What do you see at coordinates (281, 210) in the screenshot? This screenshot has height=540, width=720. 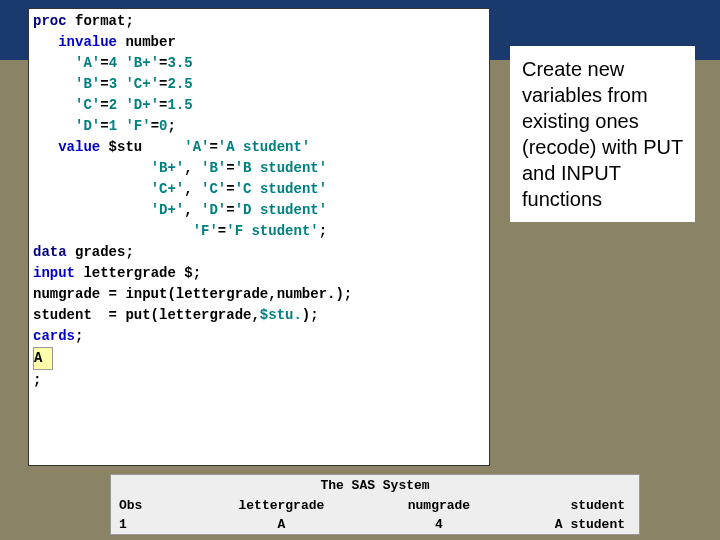 I see `lit: 'D student'` at bounding box center [281, 210].